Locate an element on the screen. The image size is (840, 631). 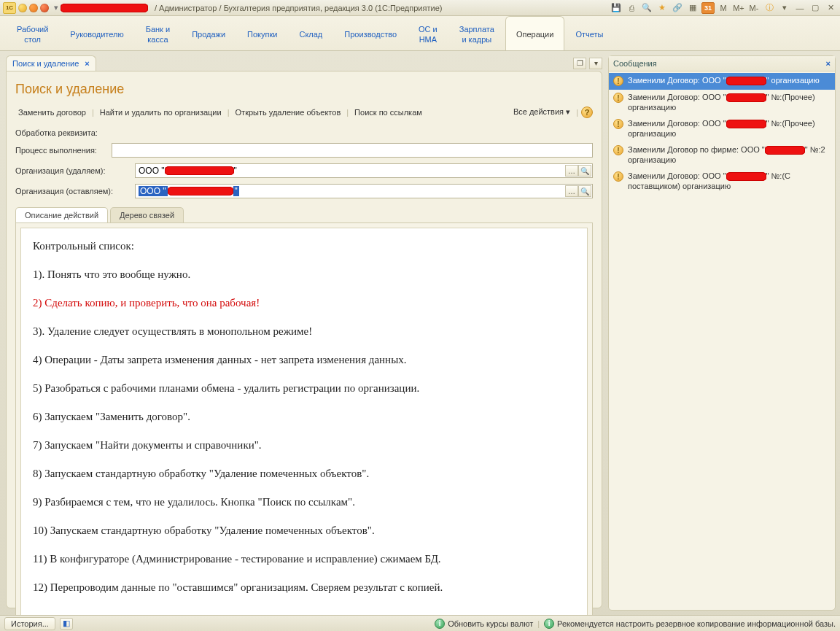
nav-item-10: Отчеты is located at coordinates (589, 34).